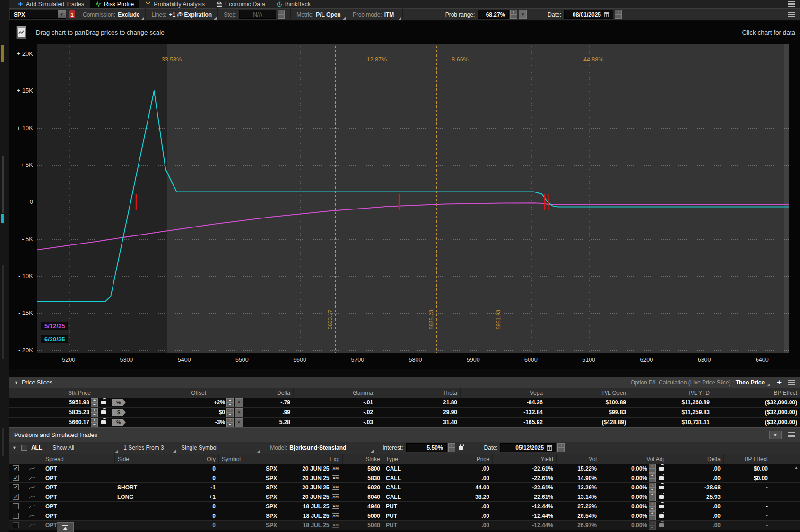 This screenshot has height=532, width=800. What do you see at coordinates (182, 14) in the screenshot?
I see `lines-dropdown: Lines: +1 @ Expiration` at bounding box center [182, 14].